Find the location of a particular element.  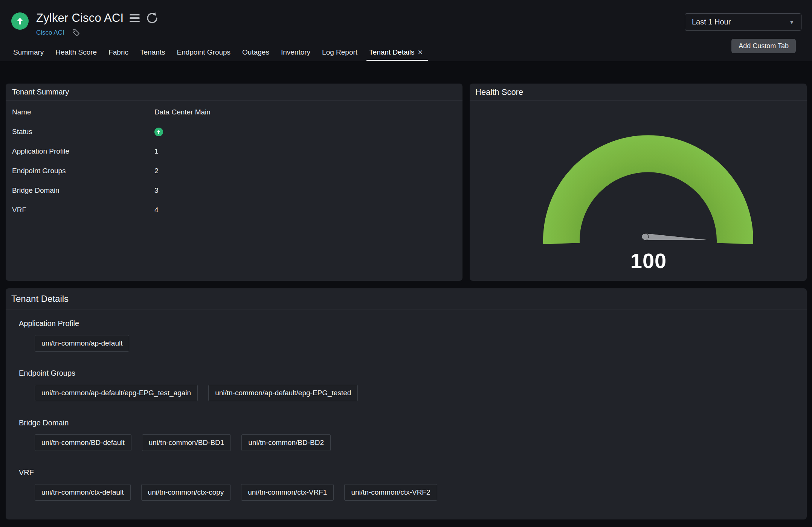

tab-outages: Outages is located at coordinates (256, 52).